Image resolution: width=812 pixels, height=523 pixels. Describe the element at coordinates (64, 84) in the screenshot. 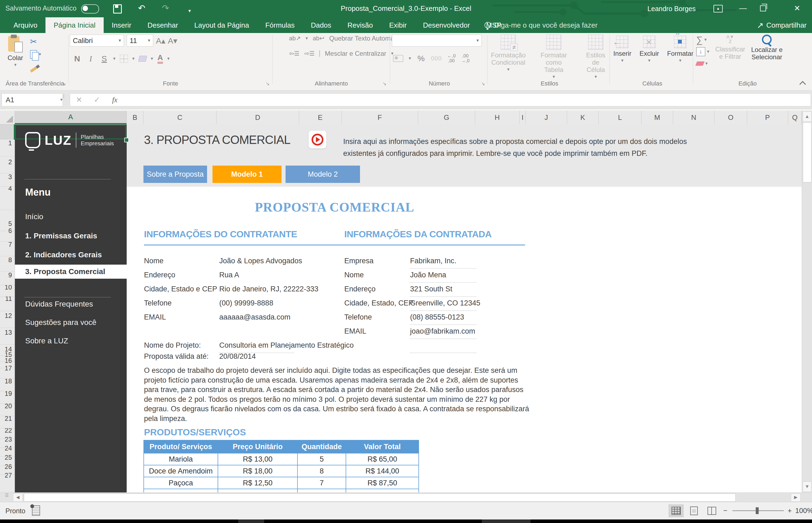

I see `clipboard-dialog-launcher-icon: ↘` at that location.